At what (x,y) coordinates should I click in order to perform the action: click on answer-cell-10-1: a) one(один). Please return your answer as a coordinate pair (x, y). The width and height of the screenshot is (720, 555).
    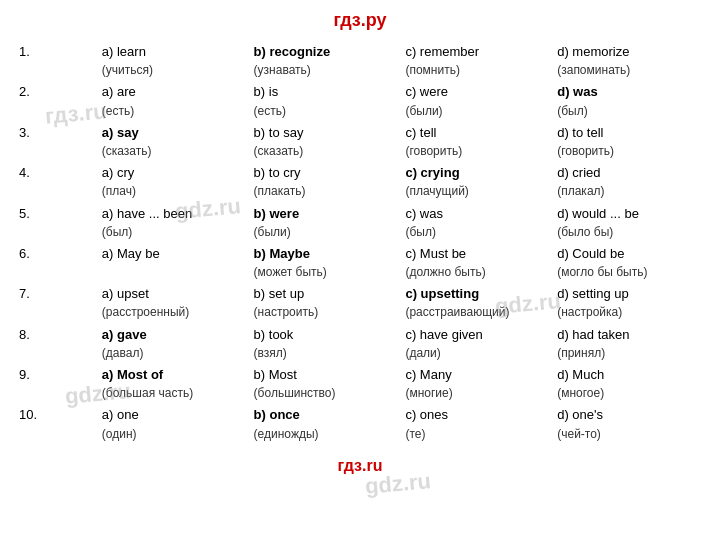
    Looking at the image, I should click on (174, 424).